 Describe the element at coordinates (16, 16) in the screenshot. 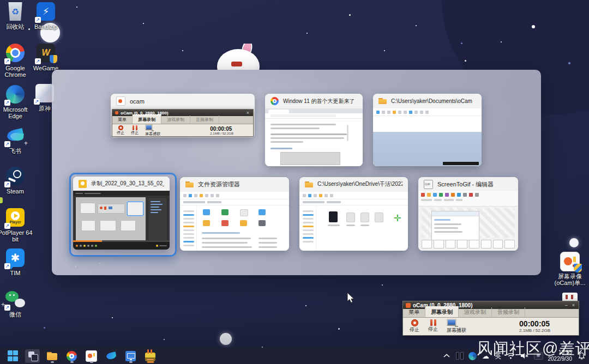

I see `desktop-icon-recycle-bin: ♻ 回收站` at that location.